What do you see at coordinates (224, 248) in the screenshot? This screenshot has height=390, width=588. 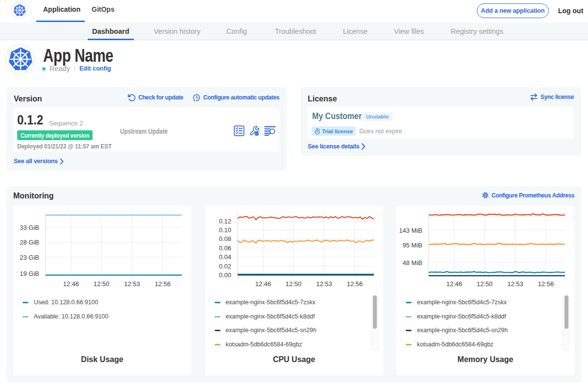 I see `svg-text: 0.06` at bounding box center [224, 248].